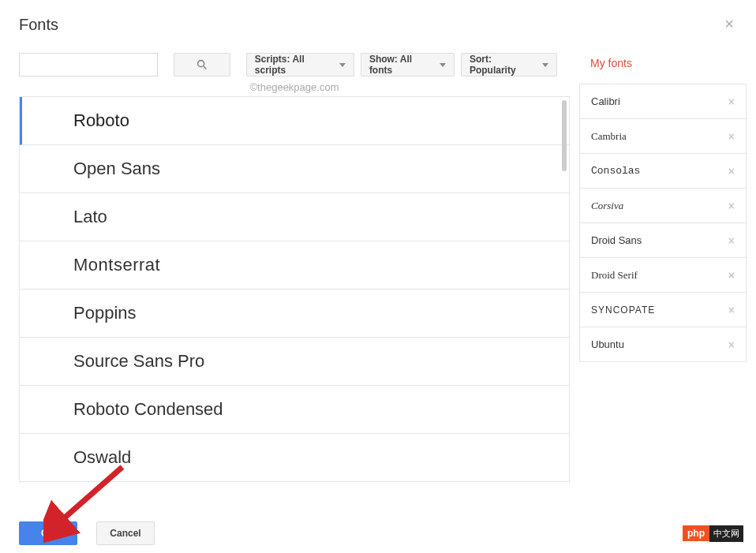 The height and width of the screenshot is (553, 756). Describe the element at coordinates (202, 65) in the screenshot. I see `search-icon` at that location.